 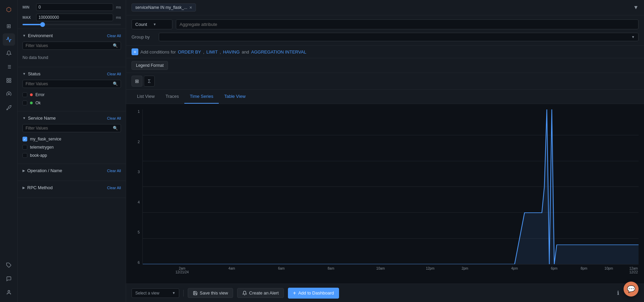 What do you see at coordinates (155, 293) in the screenshot?
I see `view-select: Select a view ▼` at bounding box center [155, 293].